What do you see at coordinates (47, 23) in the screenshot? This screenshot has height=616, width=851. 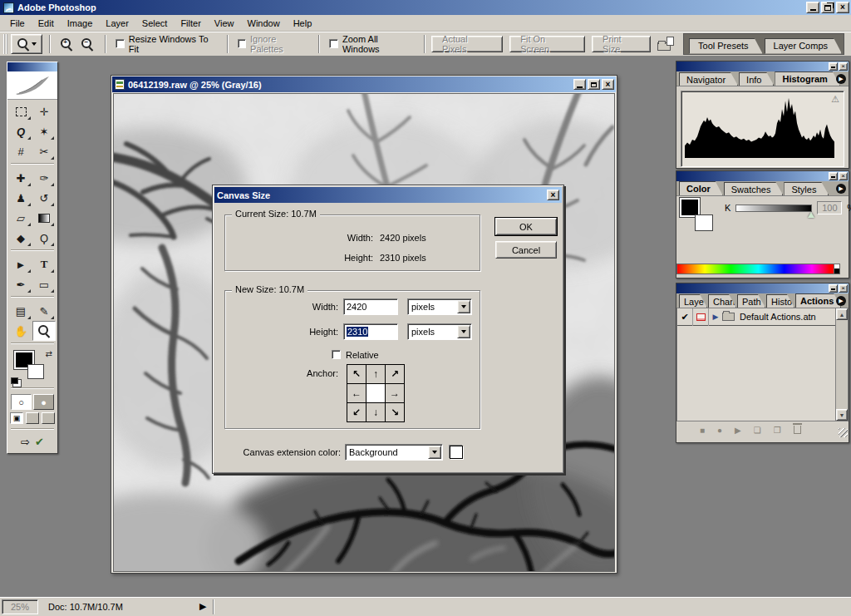 I see `menu-edit: Edit` at bounding box center [47, 23].